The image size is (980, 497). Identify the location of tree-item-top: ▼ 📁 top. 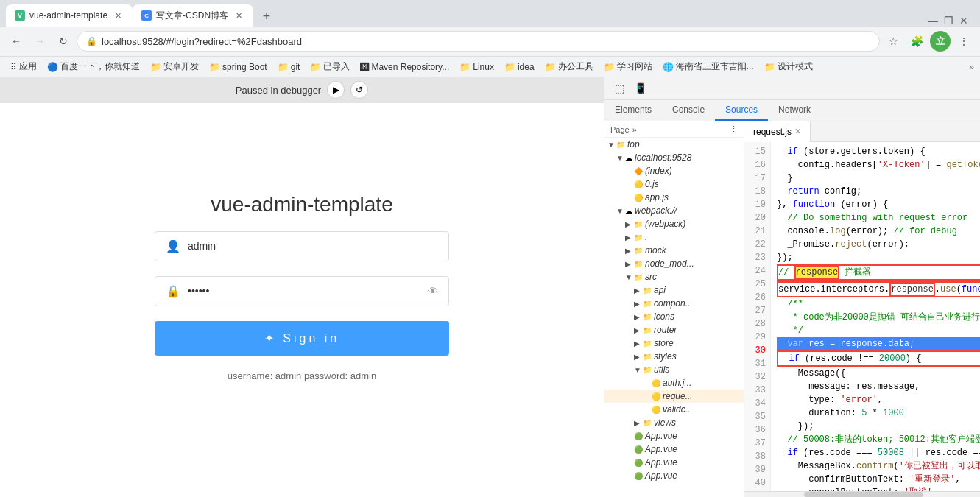
(674, 144).